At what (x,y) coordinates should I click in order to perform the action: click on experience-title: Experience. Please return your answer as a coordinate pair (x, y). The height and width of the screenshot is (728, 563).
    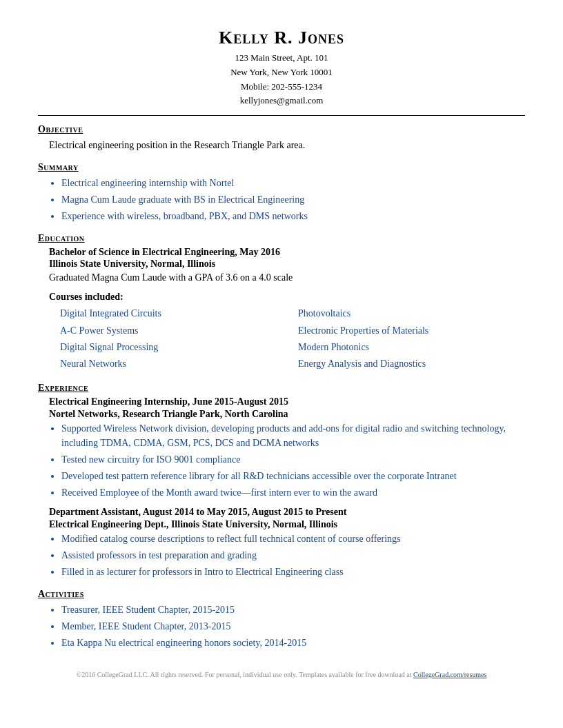
    Looking at the image, I should click on (282, 388).